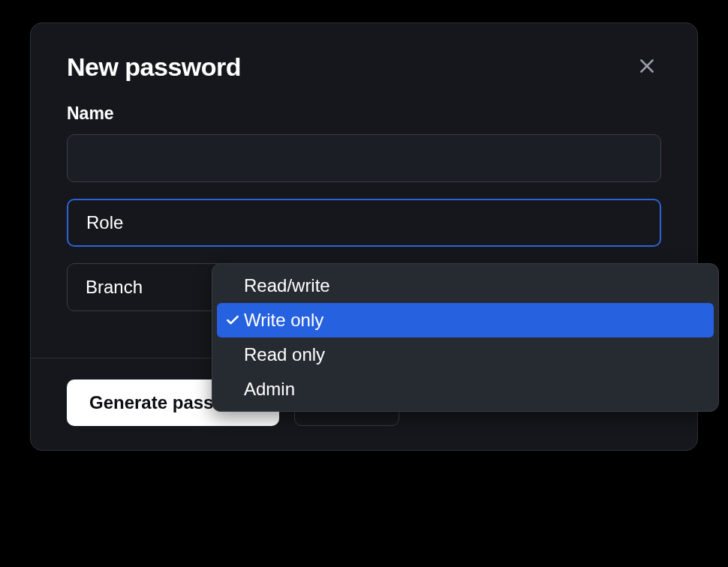 The image size is (728, 567). Describe the element at coordinates (154, 68) in the screenshot. I see `modal-title: New password` at that location.